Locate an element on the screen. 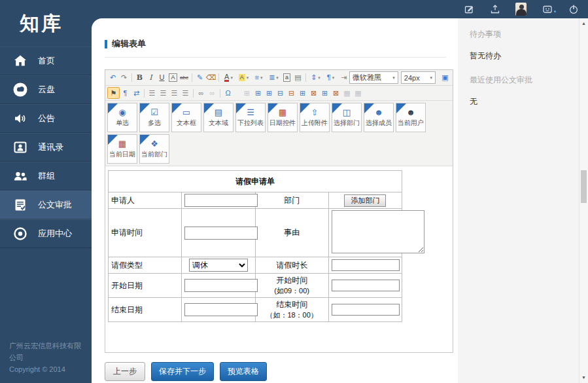  align-justify-icon: ☰ is located at coordinates (186, 93).